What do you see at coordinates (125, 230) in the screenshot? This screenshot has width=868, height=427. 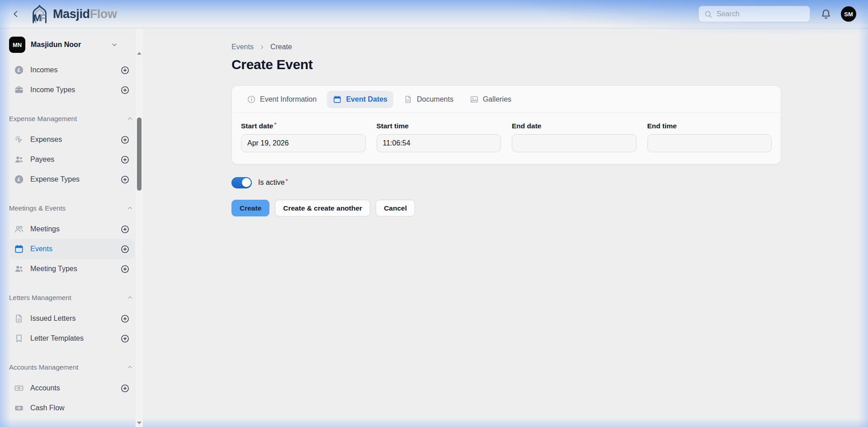 I see `add-meetings-button` at bounding box center [125, 230].